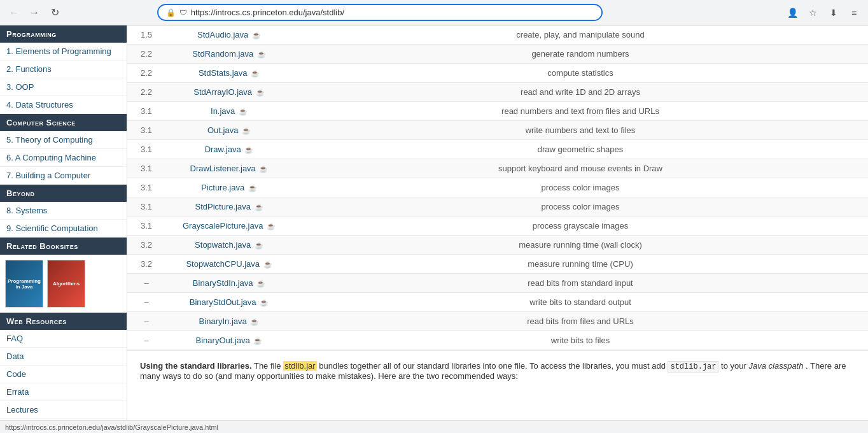 The width and height of the screenshot is (868, 433). Describe the element at coordinates (24, 284) in the screenshot. I see `book-programming: Programming in Java` at that location.